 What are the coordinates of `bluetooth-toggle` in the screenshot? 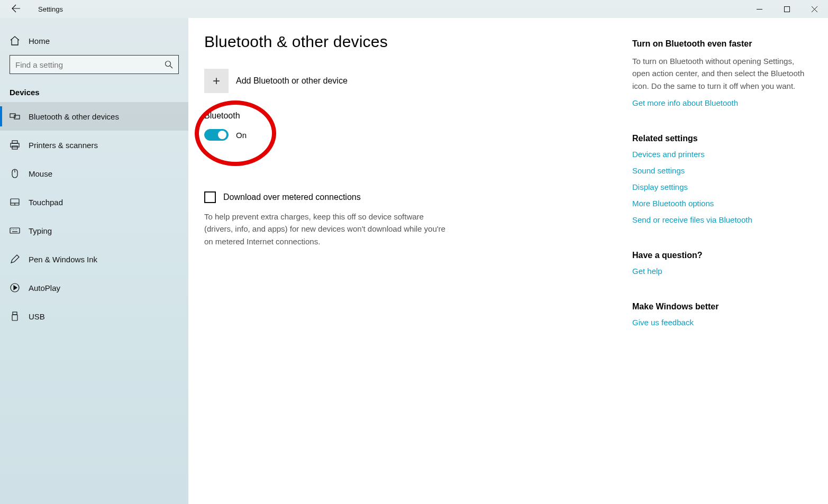 It's located at (216, 135).